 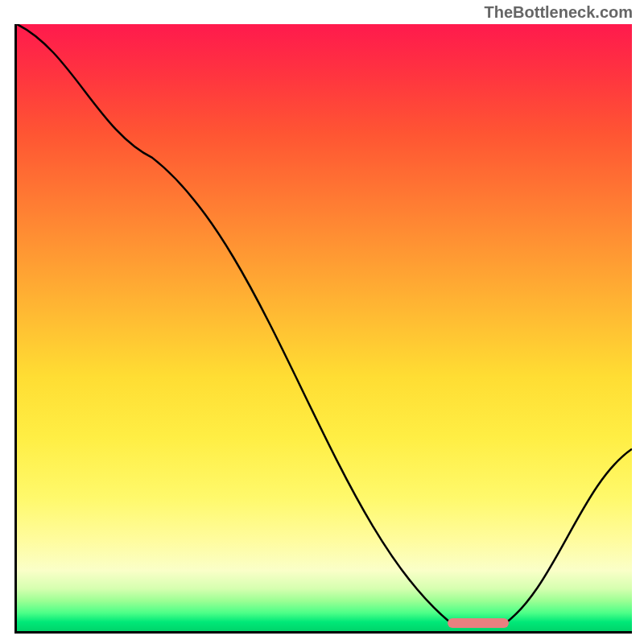 What do you see at coordinates (478, 623) in the screenshot?
I see `optimum-marker` at bounding box center [478, 623].